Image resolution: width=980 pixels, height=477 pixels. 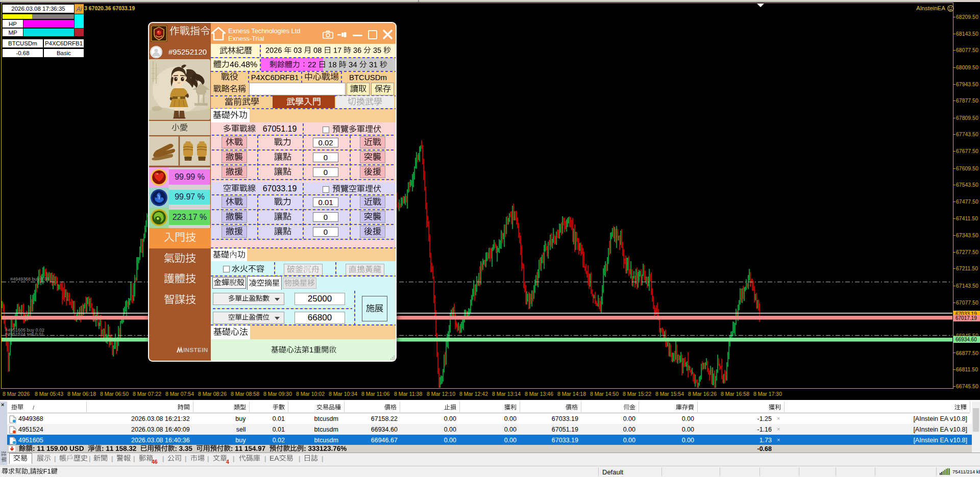 What do you see at coordinates (196, 350) in the screenshot?
I see `svg-text: INSTEIN` at bounding box center [196, 350].